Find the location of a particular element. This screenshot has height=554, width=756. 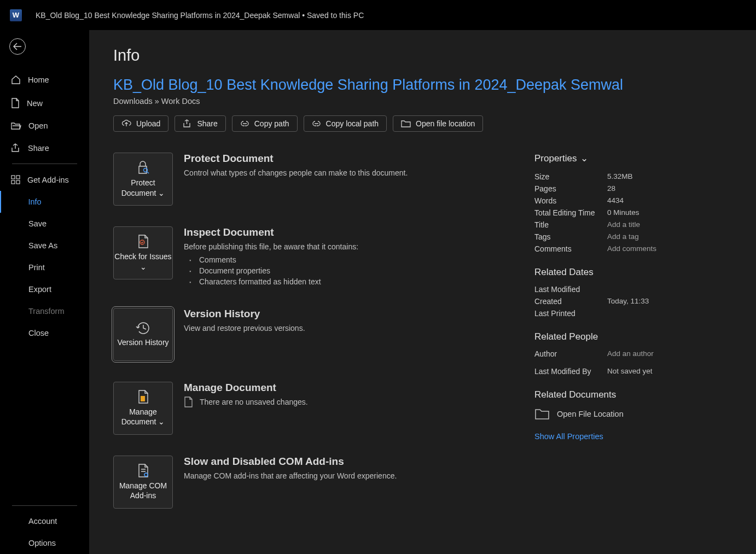

sidebar-item-print: Print is located at coordinates (45, 267).